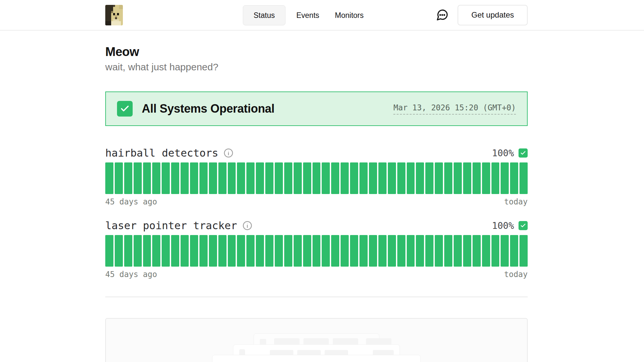  Describe the element at coordinates (308, 15) in the screenshot. I see `nav-link-events: Events` at that location.